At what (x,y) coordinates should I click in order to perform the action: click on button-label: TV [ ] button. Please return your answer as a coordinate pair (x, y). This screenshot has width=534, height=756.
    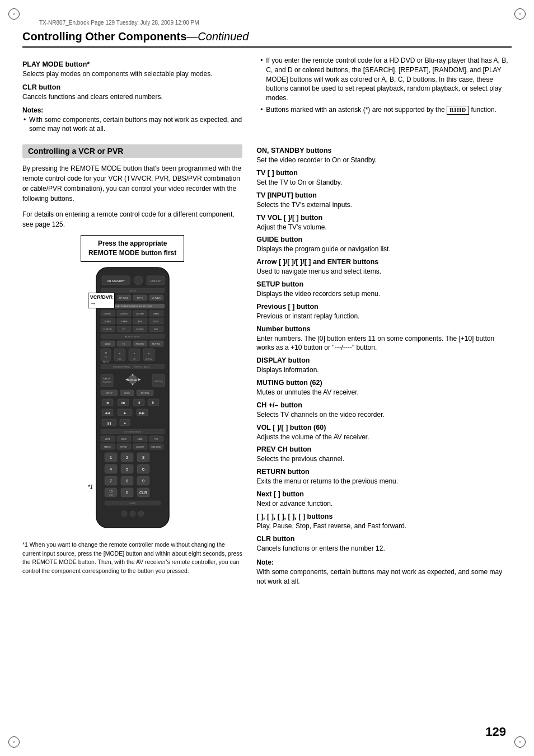
    Looking at the image, I should click on (384, 173).